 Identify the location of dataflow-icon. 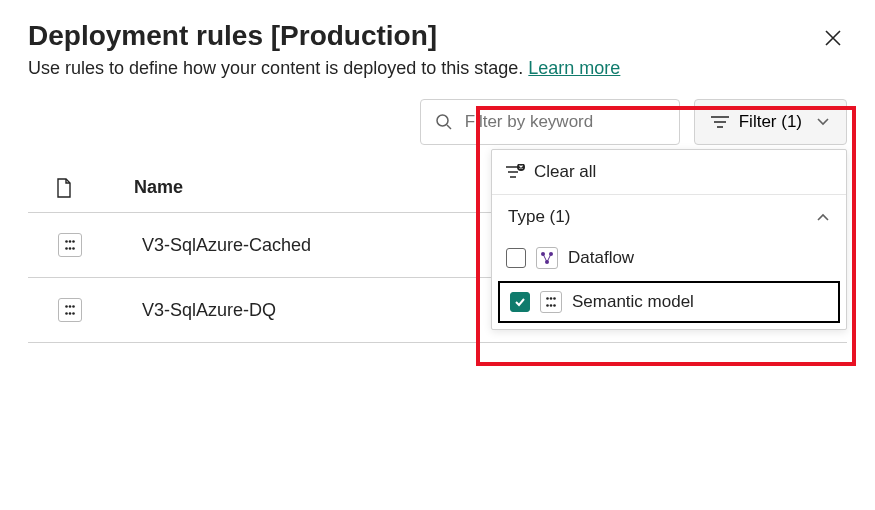
(547, 258).